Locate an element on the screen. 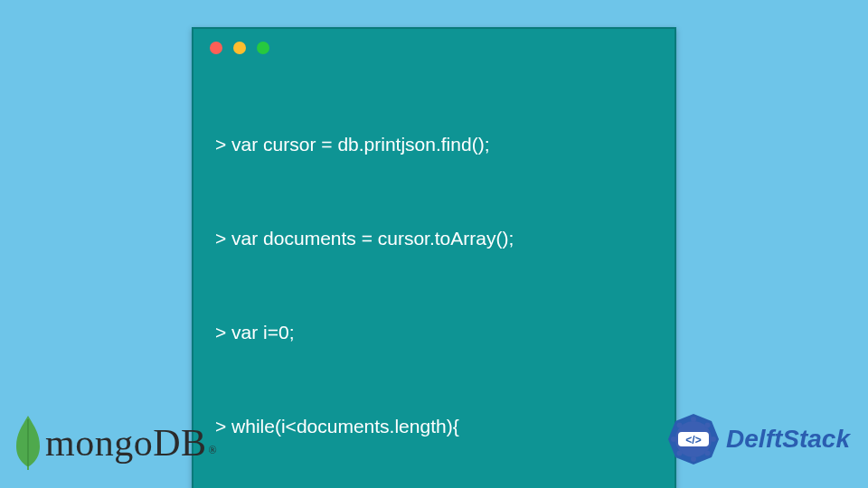 The width and height of the screenshot is (868, 488). code-line: > while(i<documents.length){ is located at coordinates (434, 427).